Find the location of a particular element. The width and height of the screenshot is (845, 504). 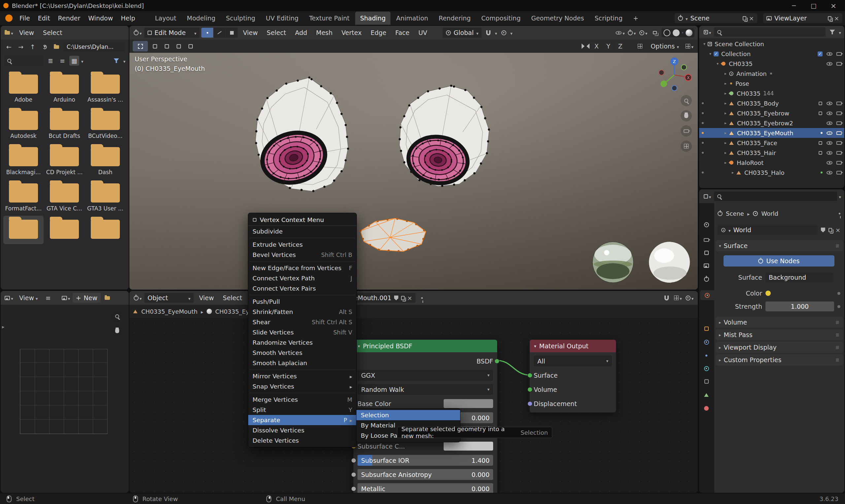

volume-input-socket is located at coordinates (530, 389).